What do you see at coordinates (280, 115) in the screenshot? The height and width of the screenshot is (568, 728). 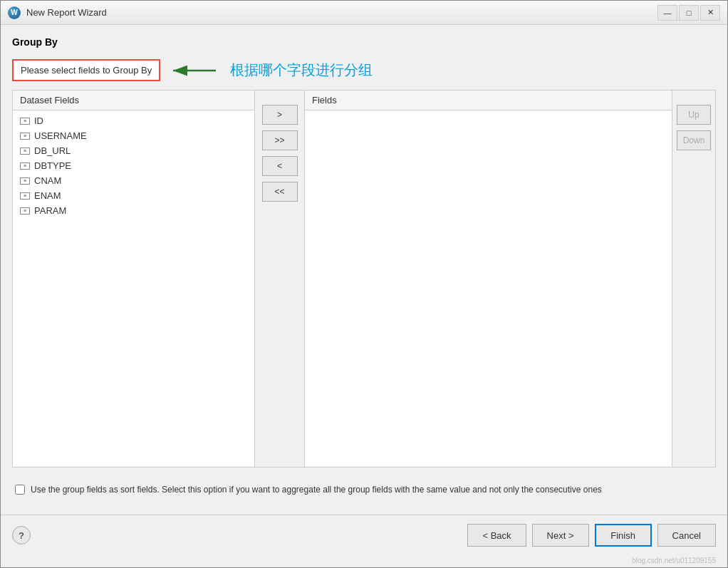 I see `add-one-button: >` at bounding box center [280, 115].